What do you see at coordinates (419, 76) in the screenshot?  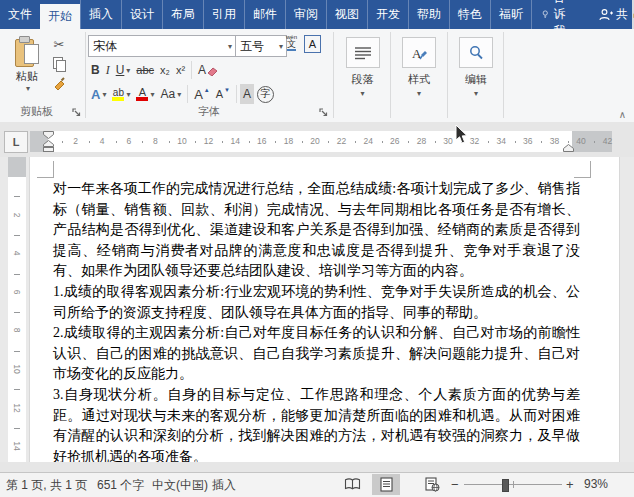 I see `styles-group-button: A 样式 ▾` at bounding box center [419, 76].